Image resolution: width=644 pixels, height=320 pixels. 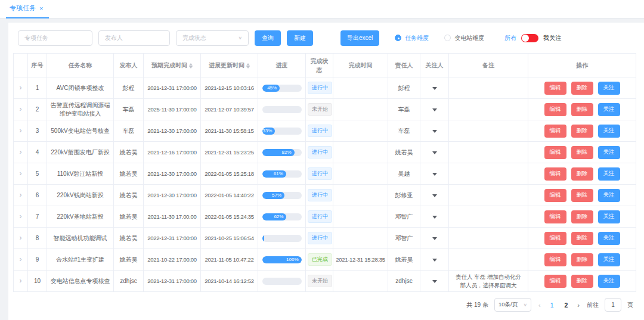 What do you see at coordinates (28, 11) in the screenshot?
I see `tab-special-tasks: 专项任务 ×` at bounding box center [28, 11].